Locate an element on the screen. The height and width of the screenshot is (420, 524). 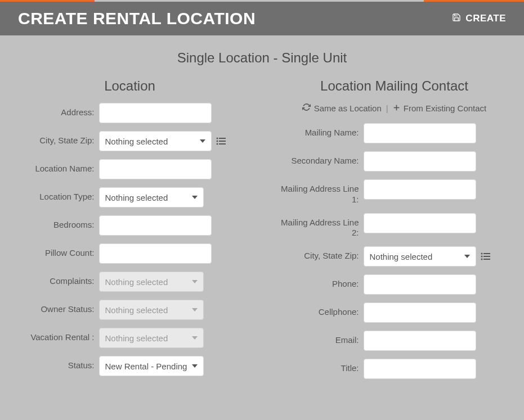
vacation-label: Vacation Rental : is located at coordinates (55, 335).